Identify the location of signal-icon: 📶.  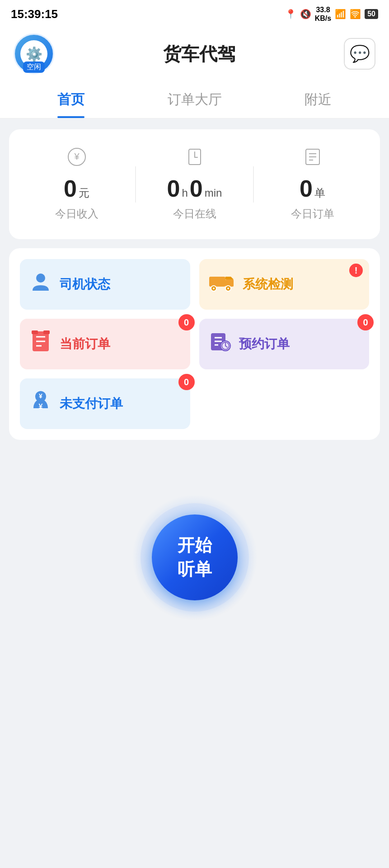
(341, 14).